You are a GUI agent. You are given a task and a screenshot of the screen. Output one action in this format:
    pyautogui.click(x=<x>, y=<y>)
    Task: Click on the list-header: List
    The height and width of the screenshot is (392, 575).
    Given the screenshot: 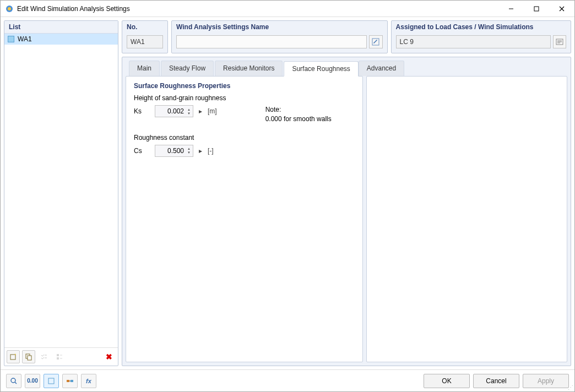 What is the action you would take?
    pyautogui.click(x=61, y=28)
    